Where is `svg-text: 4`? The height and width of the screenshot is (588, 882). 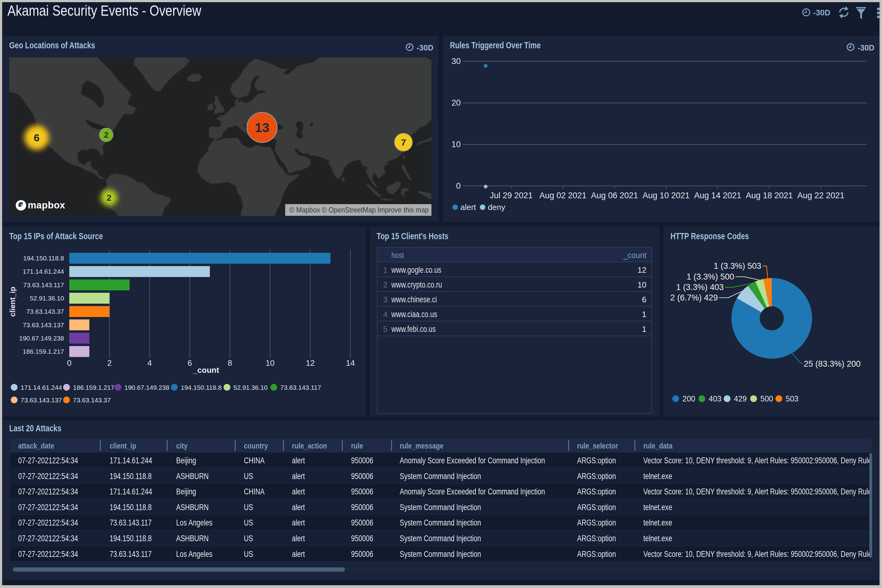 svg-text: 4 is located at coordinates (150, 363).